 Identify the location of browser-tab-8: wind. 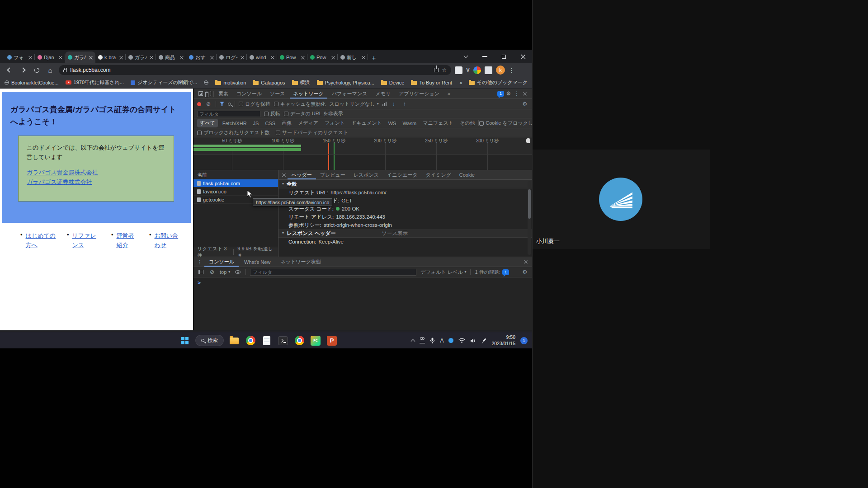
(262, 57).